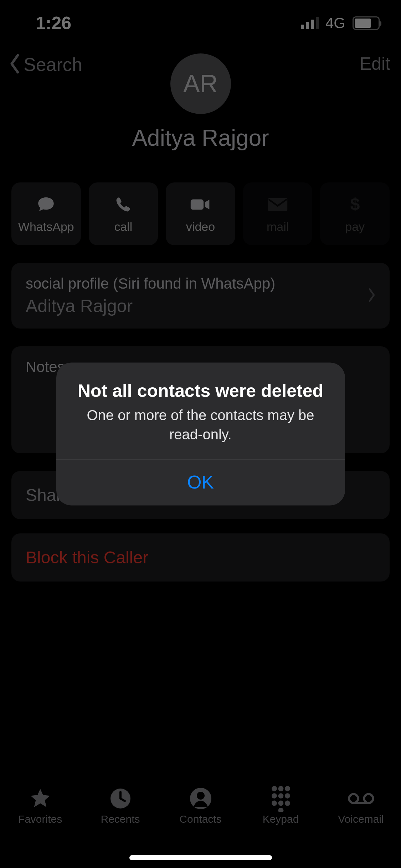 The height and width of the screenshot is (868, 401). What do you see at coordinates (123, 205) in the screenshot?
I see `phone-icon` at bounding box center [123, 205].